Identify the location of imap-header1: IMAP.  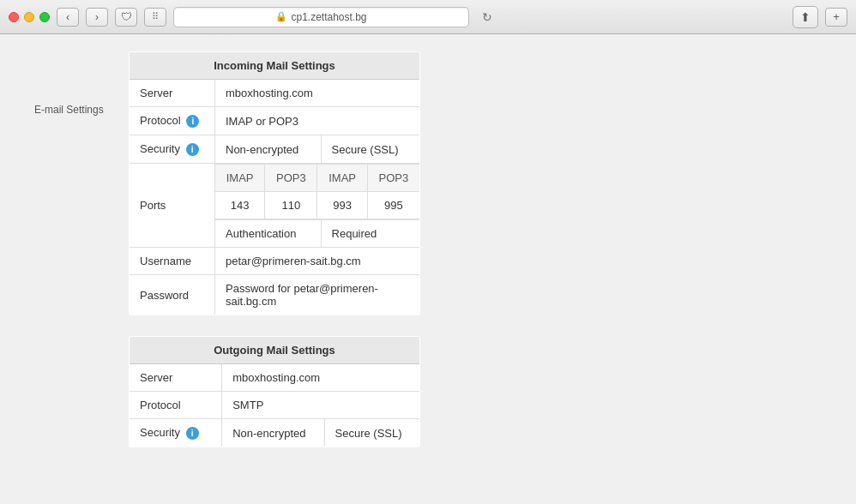
(240, 178).